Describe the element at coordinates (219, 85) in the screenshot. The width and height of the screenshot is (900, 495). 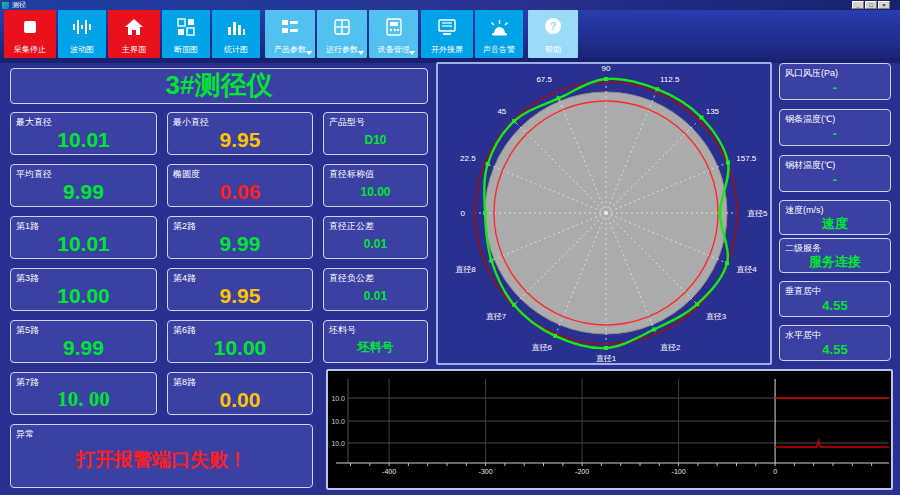
I see `gauge-title: 3#测径仪` at that location.